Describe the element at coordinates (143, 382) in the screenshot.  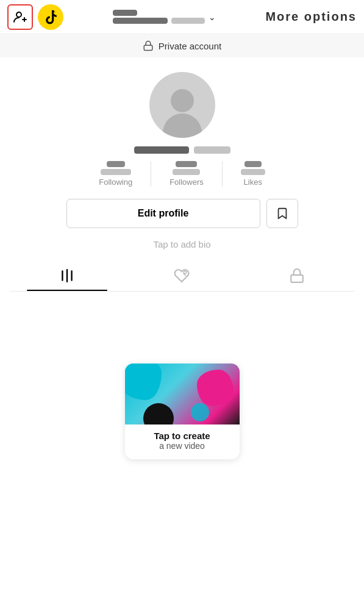
I see `blob-cyan` at that location.